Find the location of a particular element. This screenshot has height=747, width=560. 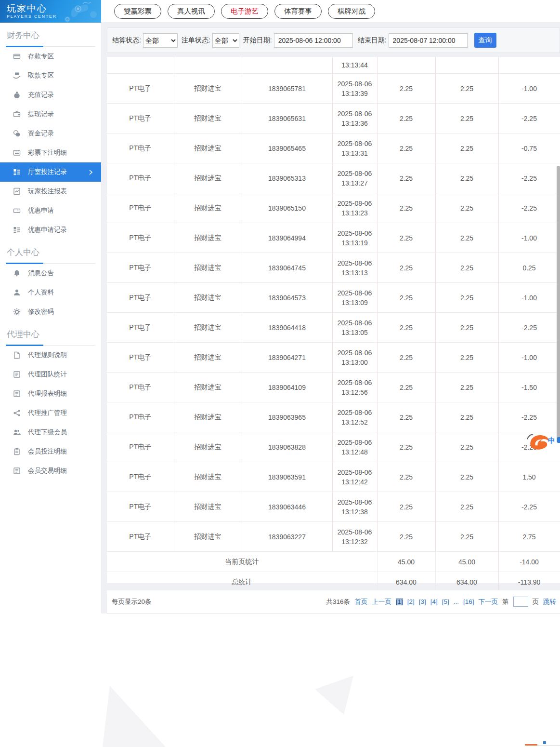

cell-order-no: 1839063965 is located at coordinates (287, 417).